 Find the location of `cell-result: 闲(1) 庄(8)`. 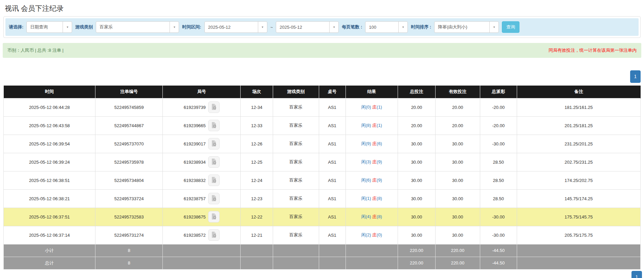

cell-result: 闲(1) 庄(8) is located at coordinates (372, 199).